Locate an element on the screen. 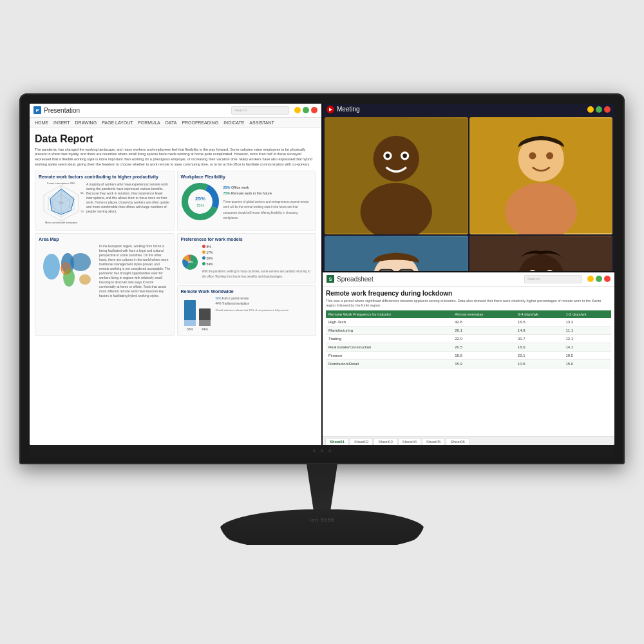  table-cell: 14.1 is located at coordinates (587, 346).